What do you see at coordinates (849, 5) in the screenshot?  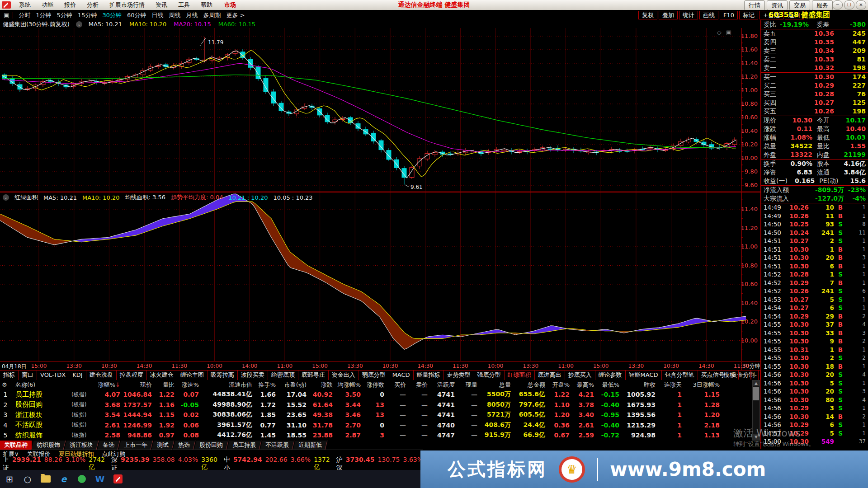 I see `restore-icon: ❐` at bounding box center [849, 5].